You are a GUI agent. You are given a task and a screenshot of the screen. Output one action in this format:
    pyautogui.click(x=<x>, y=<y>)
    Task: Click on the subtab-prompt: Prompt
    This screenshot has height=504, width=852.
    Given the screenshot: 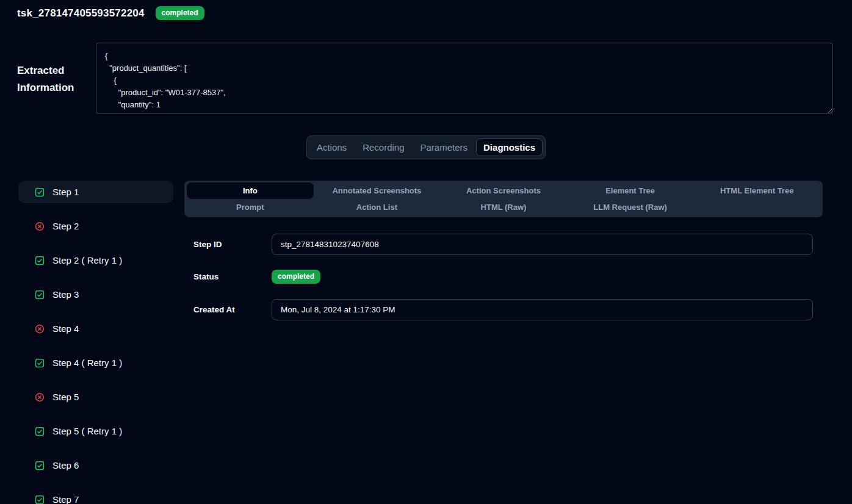 What is the action you would take?
    pyautogui.click(x=250, y=207)
    